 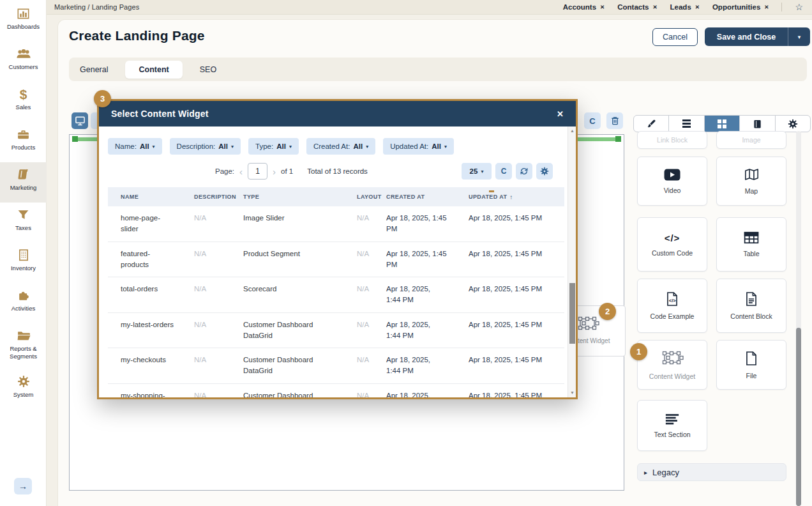 I want to click on widget-card-video: Video, so click(x=672, y=181).